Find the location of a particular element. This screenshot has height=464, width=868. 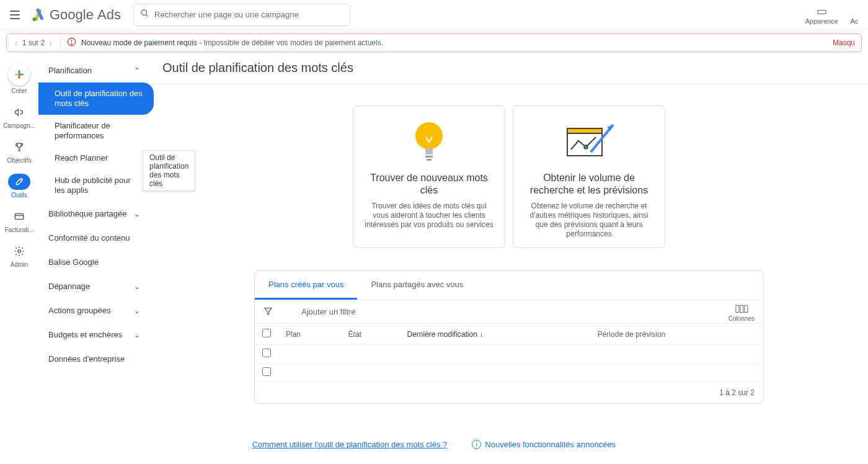

sidebar-section-google-tag: Balise Google is located at coordinates (94, 262).